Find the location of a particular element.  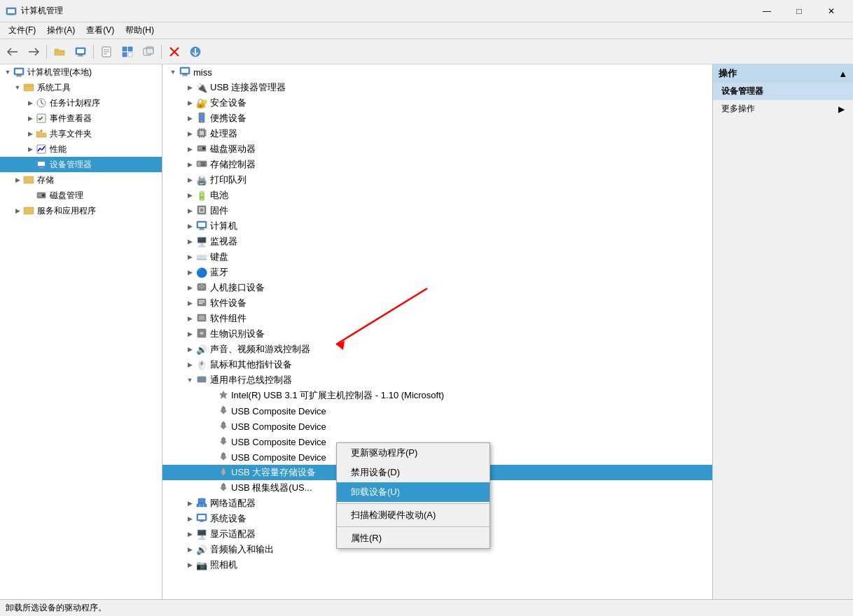

right-panel-header: 操作 ▲ is located at coordinates (783, 74).